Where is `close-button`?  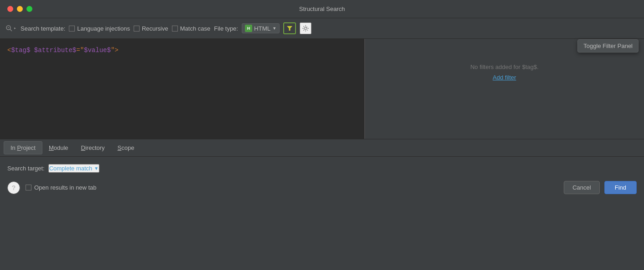 close-button is located at coordinates (10, 9).